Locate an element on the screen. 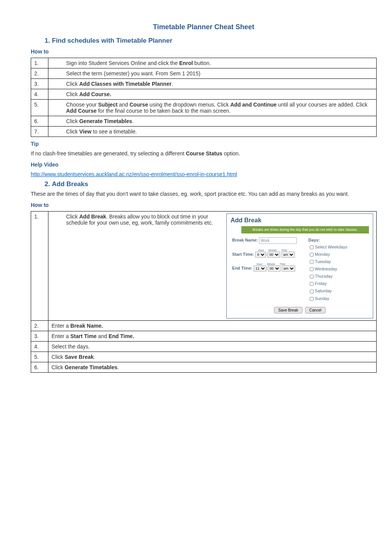 This screenshot has width=392, height=555. end-minute-select: 00 is located at coordinates (274, 268).